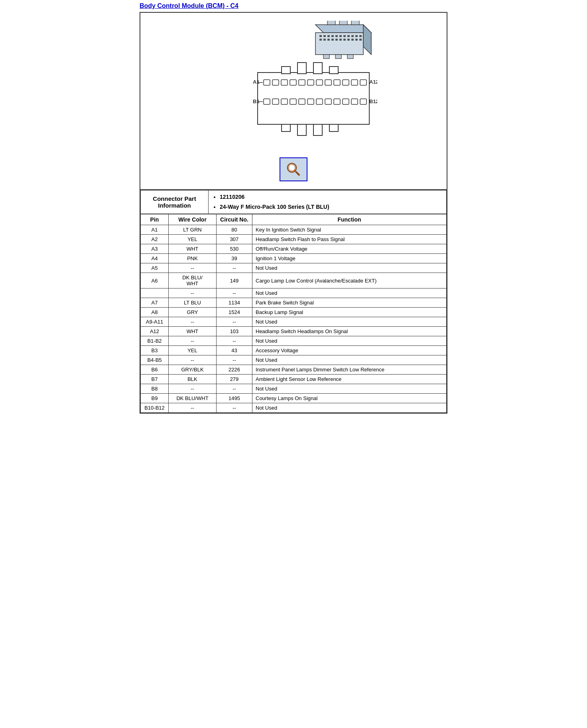 The width and height of the screenshot is (587, 728). Describe the element at coordinates (294, 281) in the screenshot. I see `table-row: A6 DK BLU/ WHT 149 Cargo Lamp Low Contro…` at that location.